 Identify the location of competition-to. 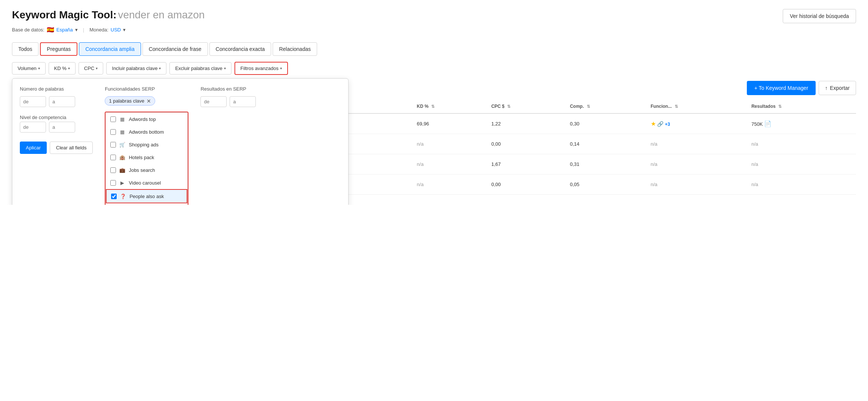
(62, 127).